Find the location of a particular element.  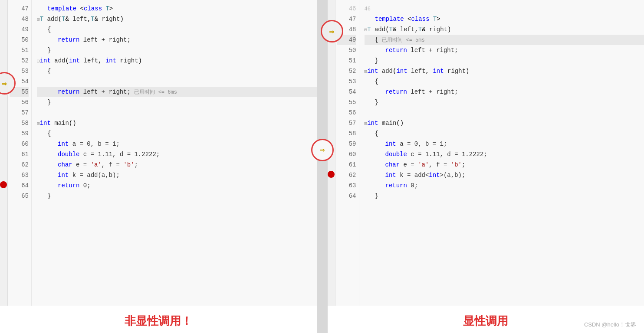

r-code-line-52: ⊟int add(int left, int right) is located at coordinates (504, 71).